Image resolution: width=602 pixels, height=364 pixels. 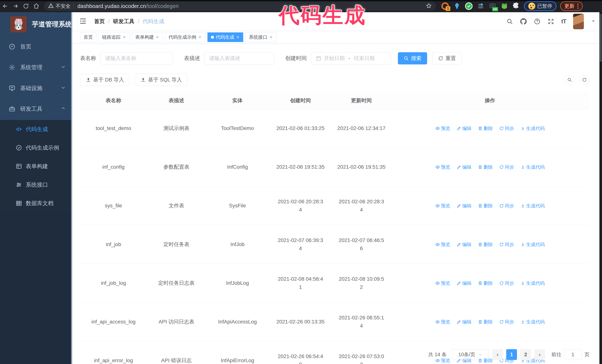 I want to click on extension-icon-gem, so click(x=457, y=6).